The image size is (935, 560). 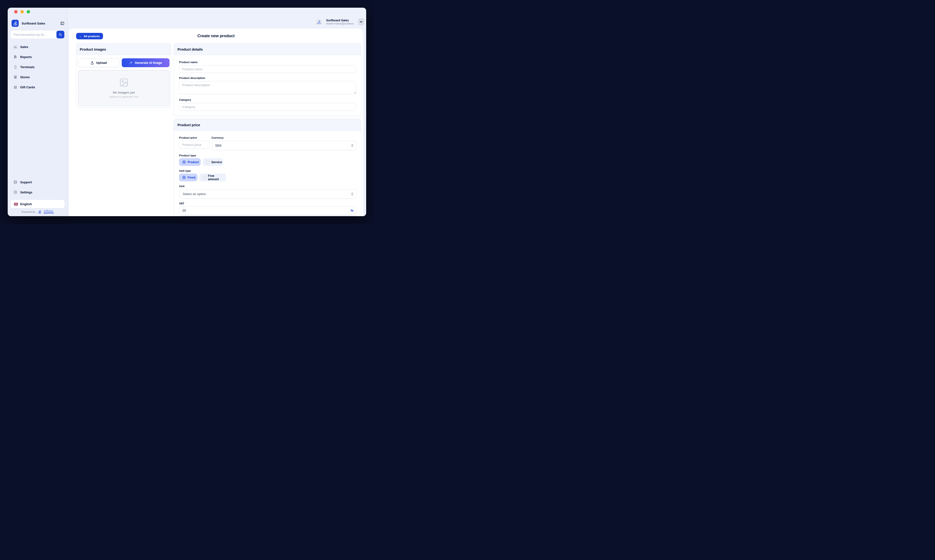 I want to click on currency-value: SEK, so click(x=218, y=146).